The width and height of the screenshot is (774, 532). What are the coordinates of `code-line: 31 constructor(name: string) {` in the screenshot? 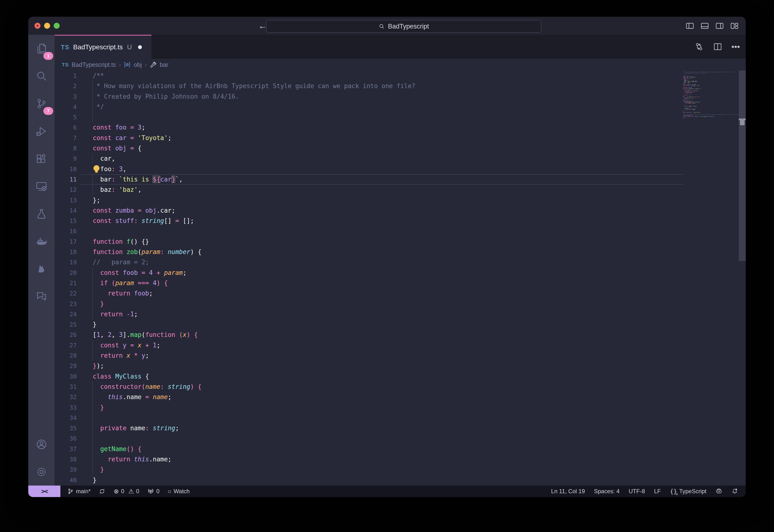 It's located at (369, 387).